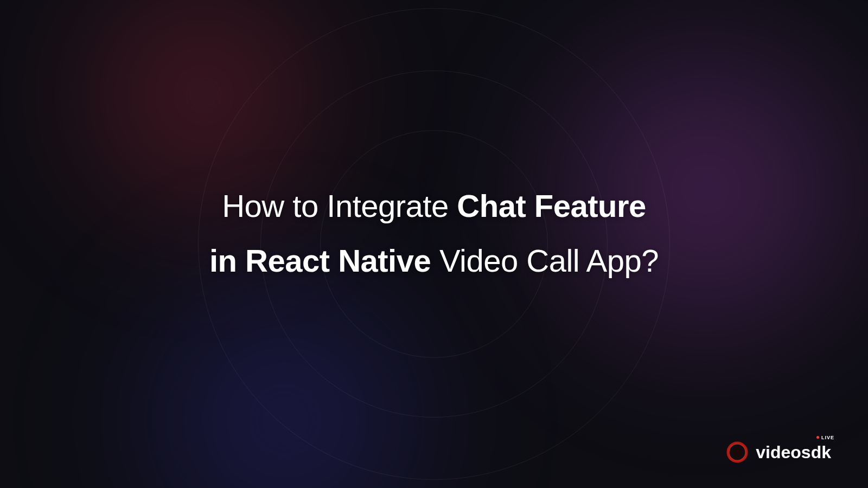 The image size is (868, 488). I want to click on live-badge: LIVE, so click(826, 438).